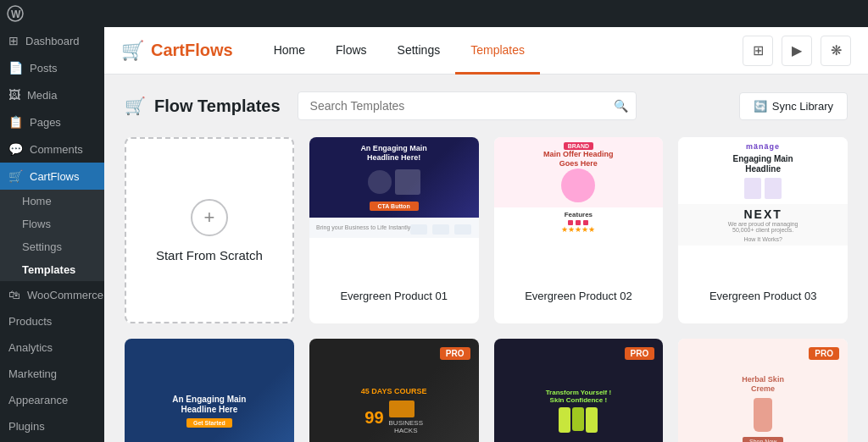  What do you see at coordinates (579, 296) in the screenshot?
I see `template-label-ep2: Evergreen Product 02` at bounding box center [579, 296].